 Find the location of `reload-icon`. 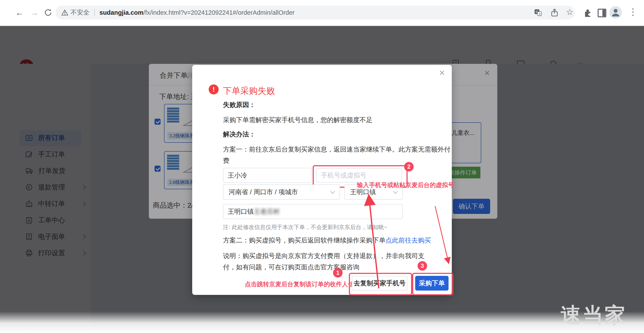

reload-icon is located at coordinates (48, 12).